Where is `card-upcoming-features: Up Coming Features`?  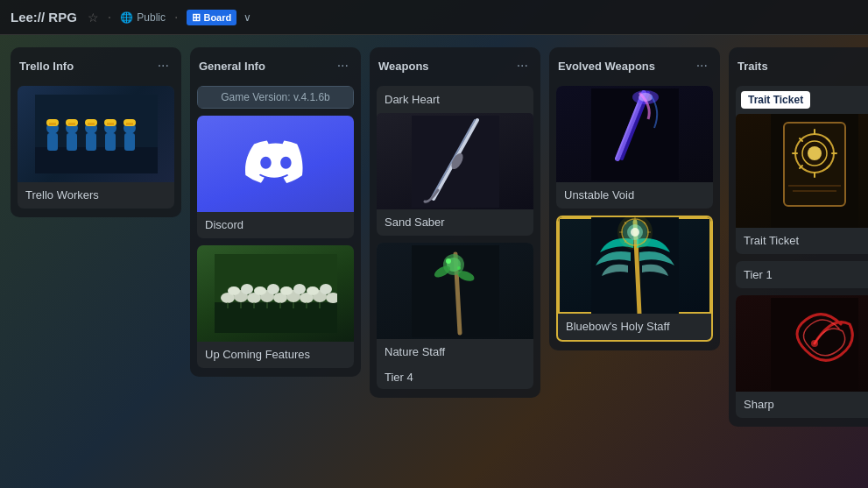 card-upcoming-features: Up Coming Features is located at coordinates (275, 307).